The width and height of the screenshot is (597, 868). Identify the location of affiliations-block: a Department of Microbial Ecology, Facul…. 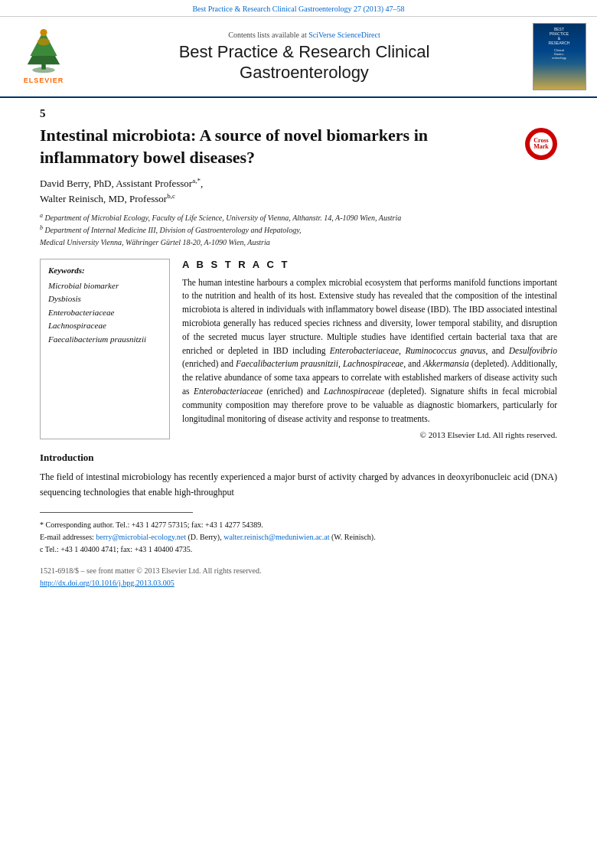
(298, 230).